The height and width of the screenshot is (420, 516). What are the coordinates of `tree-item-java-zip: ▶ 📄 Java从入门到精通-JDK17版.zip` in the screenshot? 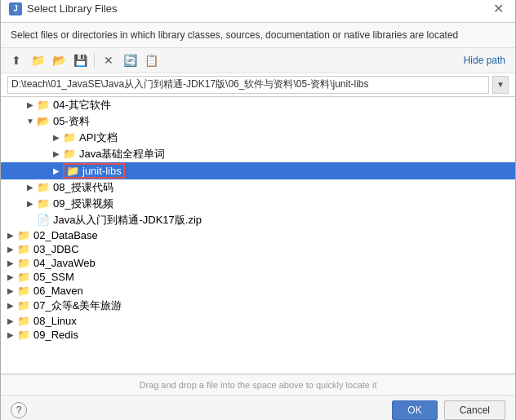 It's located at (258, 220).